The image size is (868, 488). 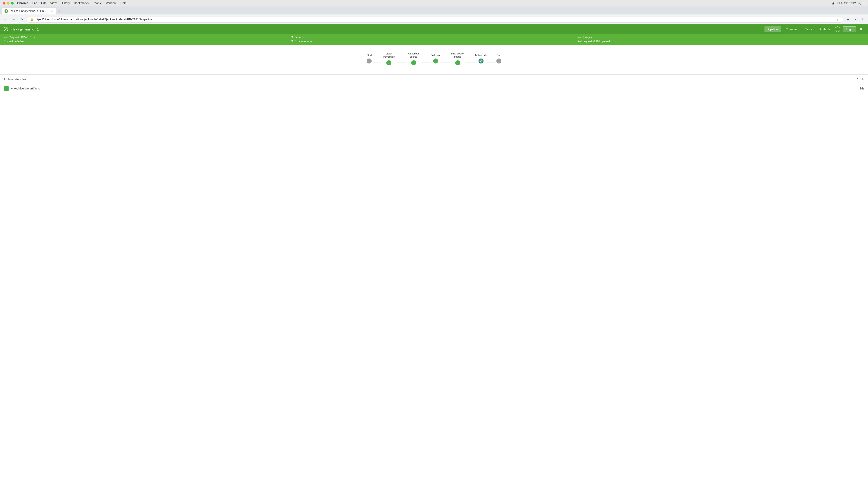 I want to click on commit-label: Commit:, so click(x=9, y=41).